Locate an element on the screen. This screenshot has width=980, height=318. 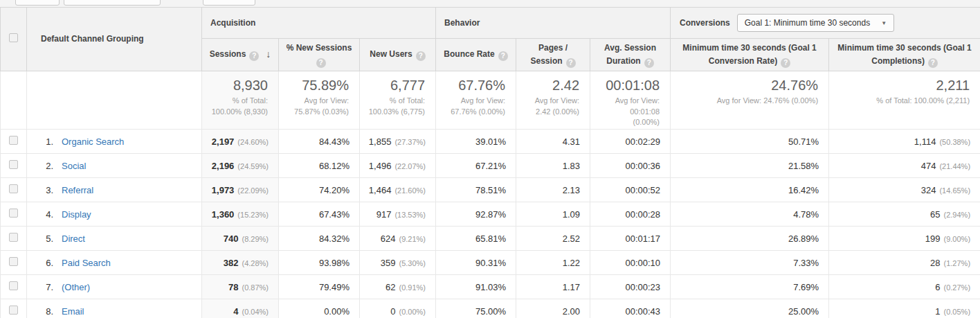
sort-descending-icon: ↓ is located at coordinates (269, 54).